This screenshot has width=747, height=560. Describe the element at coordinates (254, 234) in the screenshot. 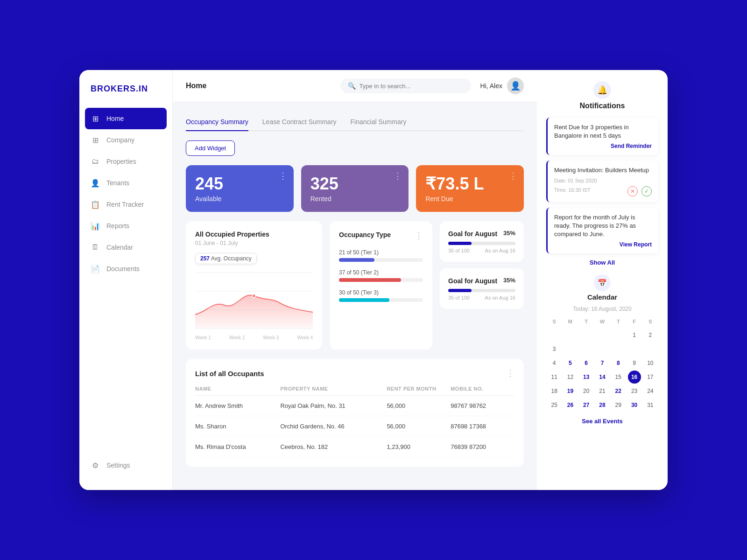

I see `chart-title: All Occupied Properties` at that location.